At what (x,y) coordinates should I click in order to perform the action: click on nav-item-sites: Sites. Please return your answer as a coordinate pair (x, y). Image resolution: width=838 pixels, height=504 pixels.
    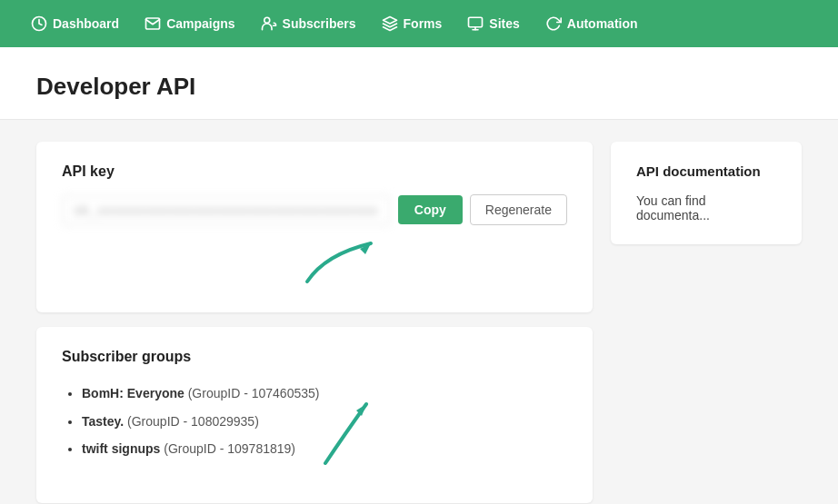
    Looking at the image, I should click on (493, 24).